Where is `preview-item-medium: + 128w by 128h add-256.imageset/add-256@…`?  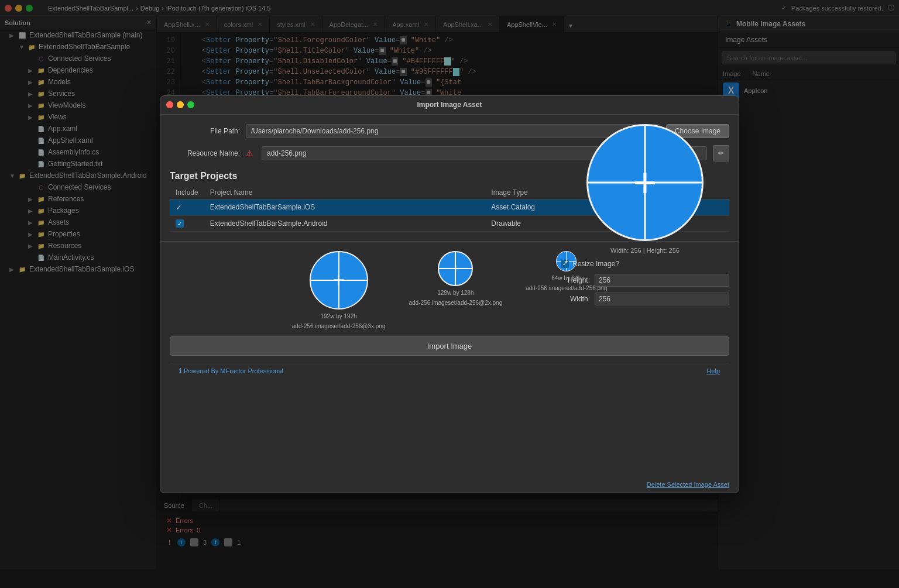
preview-item-medium: + 128w by 128h add-256.imageset/add-256@… is located at coordinates (456, 290).